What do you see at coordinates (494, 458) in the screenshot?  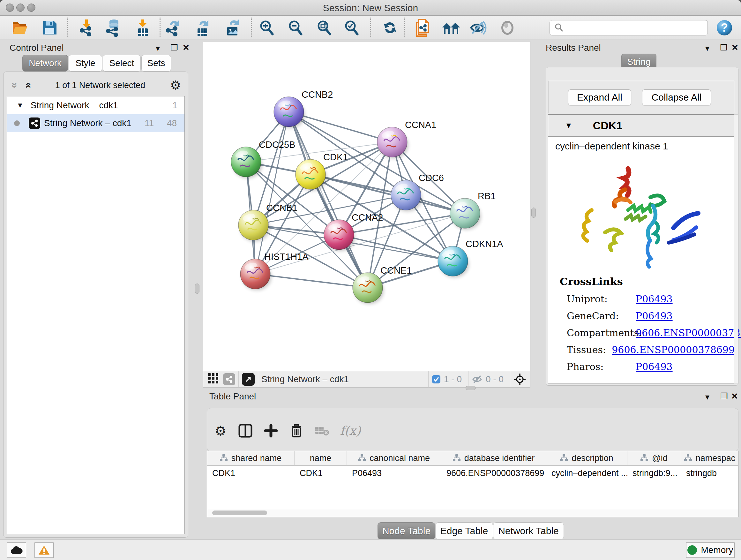 I see `column-header-database-identifier: database identifier` at bounding box center [494, 458].